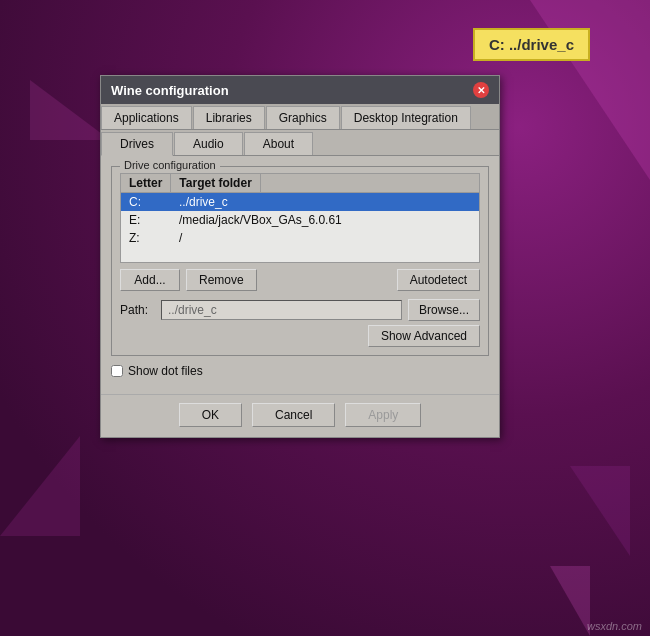 The width and height of the screenshot is (650, 636). What do you see at coordinates (282, 310) in the screenshot?
I see `path-input` at bounding box center [282, 310].